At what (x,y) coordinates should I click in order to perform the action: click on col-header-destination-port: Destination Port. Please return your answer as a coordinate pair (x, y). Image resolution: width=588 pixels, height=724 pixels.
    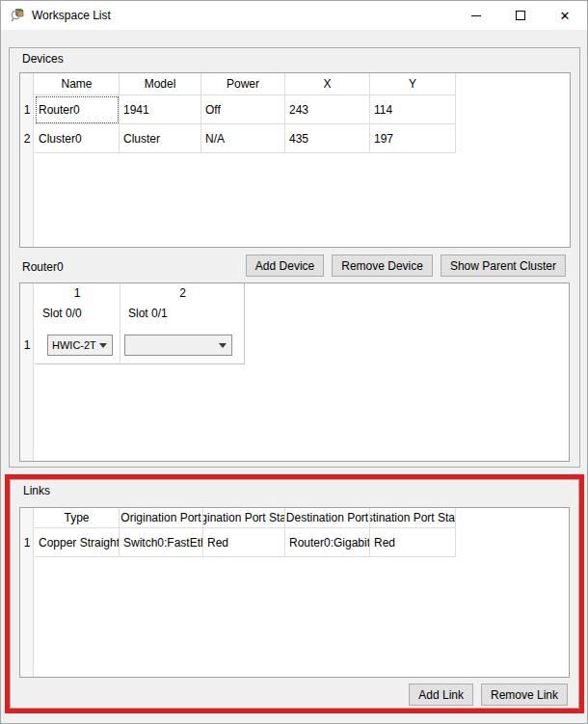
    Looking at the image, I should click on (328, 519).